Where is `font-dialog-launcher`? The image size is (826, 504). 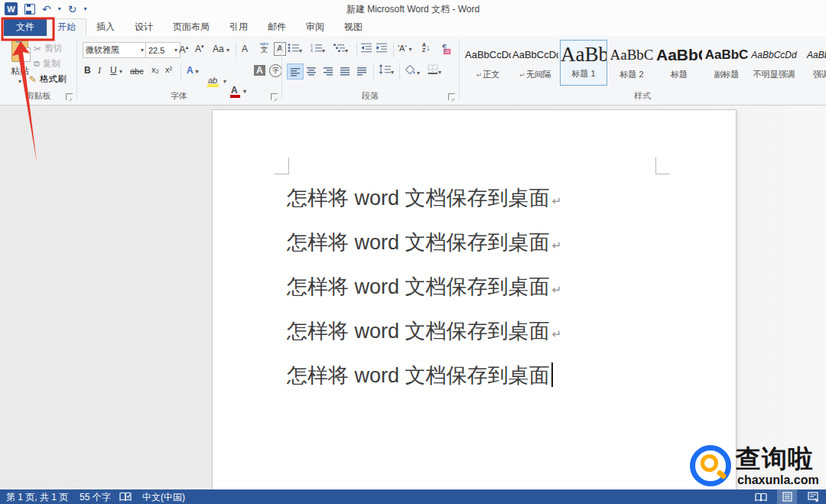
font-dialog-launcher is located at coordinates (274, 96).